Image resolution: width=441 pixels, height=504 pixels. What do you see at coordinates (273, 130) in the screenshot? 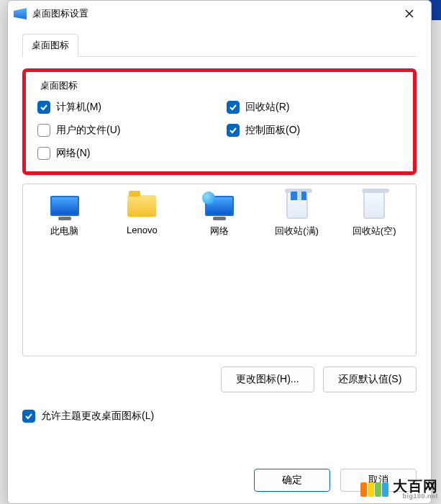
I see `checkbox-label: 控制面板(O)` at bounding box center [273, 130].